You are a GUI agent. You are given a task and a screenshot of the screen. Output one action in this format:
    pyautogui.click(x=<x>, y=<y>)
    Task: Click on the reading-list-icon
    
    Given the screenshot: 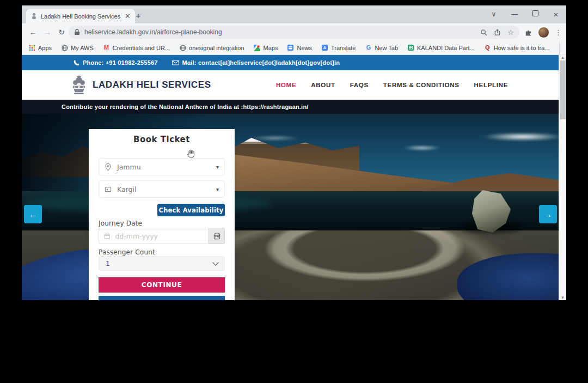 What is the action you would take?
    pyautogui.click(x=566, y=48)
    